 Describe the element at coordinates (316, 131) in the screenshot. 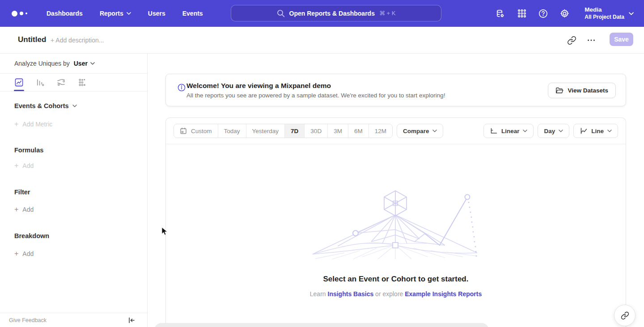

I see `date-range-label: 30D` at that location.